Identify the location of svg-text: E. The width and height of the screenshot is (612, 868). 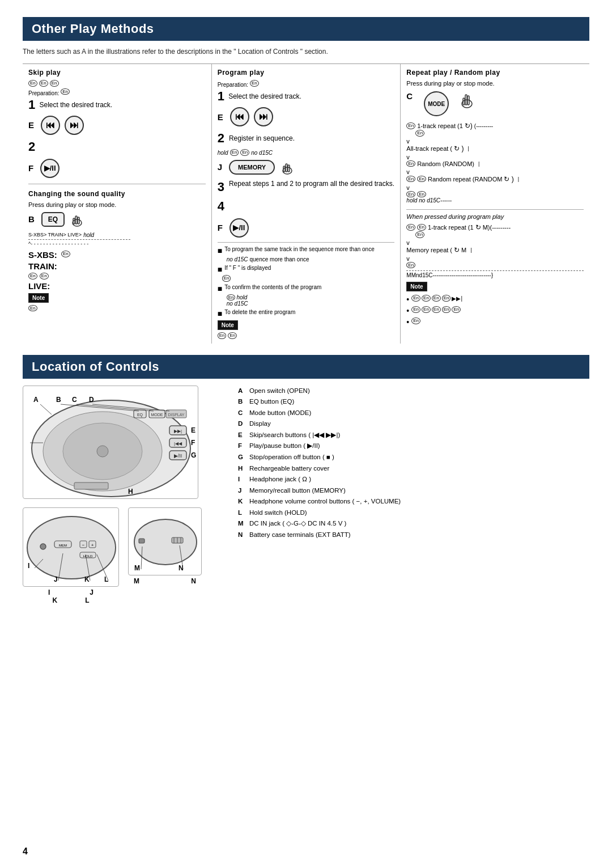
(193, 430).